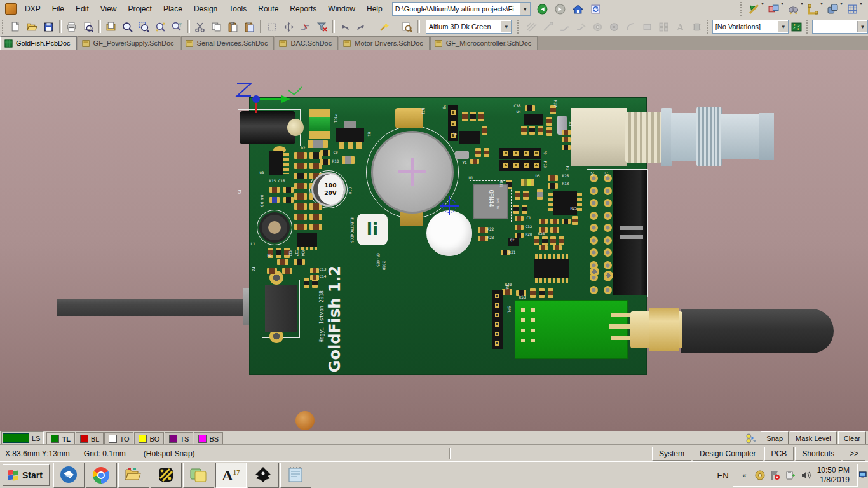 This screenshot has height=488, width=868. What do you see at coordinates (161, 27) in the screenshot?
I see `zoom-points-icon` at bounding box center [161, 27].